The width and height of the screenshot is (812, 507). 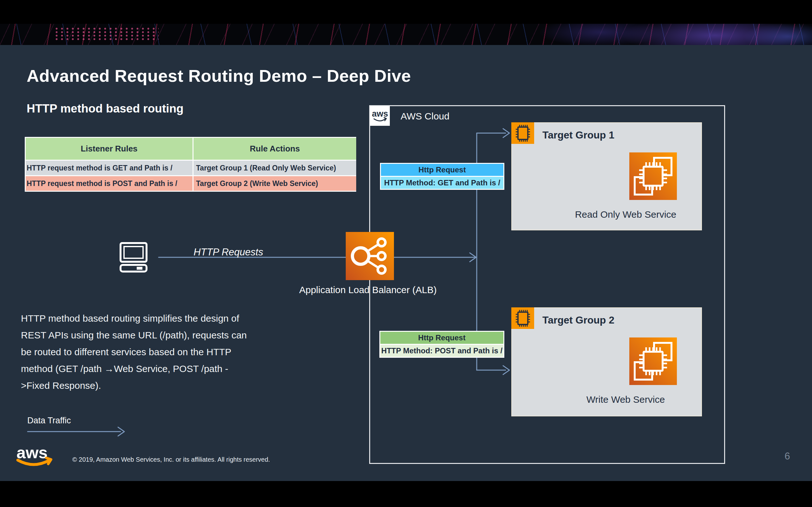 What do you see at coordinates (442, 183) in the screenshot?
I see `http-get-request-detail: HTTP Method: GET and Path is /` at bounding box center [442, 183].